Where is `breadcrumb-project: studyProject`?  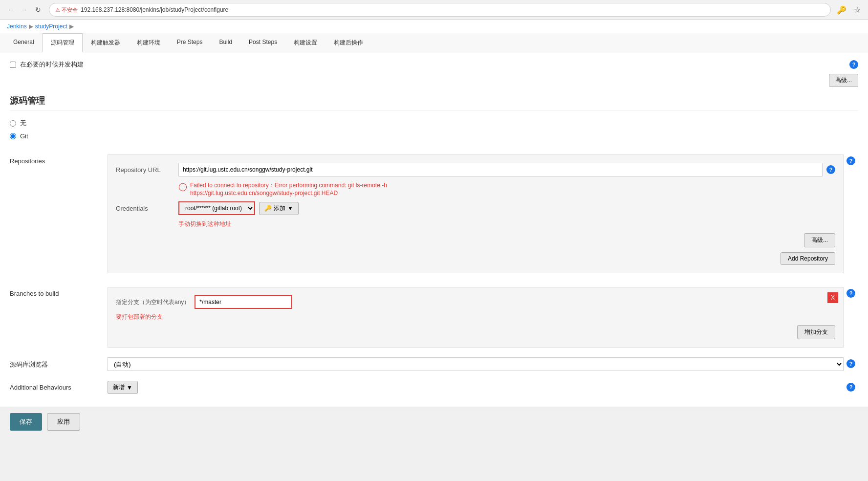
breadcrumb-project: studyProject is located at coordinates (51, 26).